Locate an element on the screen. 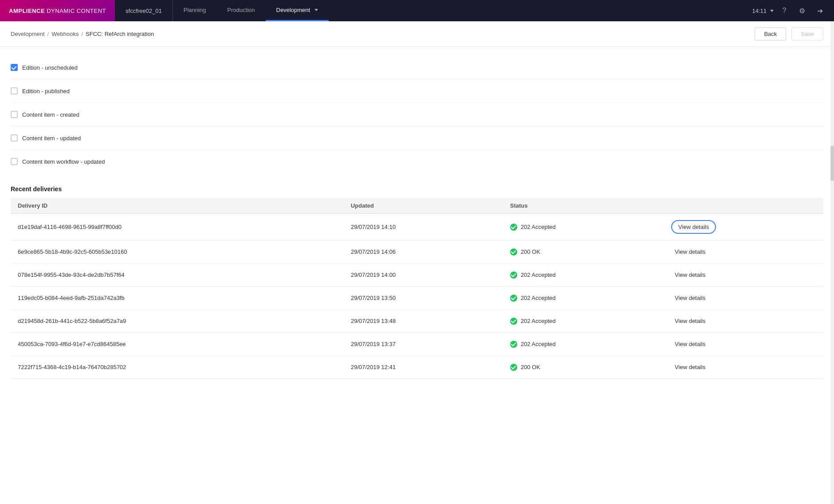  brand-name: AMPLIENCE DYNAMIC CONTENT is located at coordinates (58, 11).